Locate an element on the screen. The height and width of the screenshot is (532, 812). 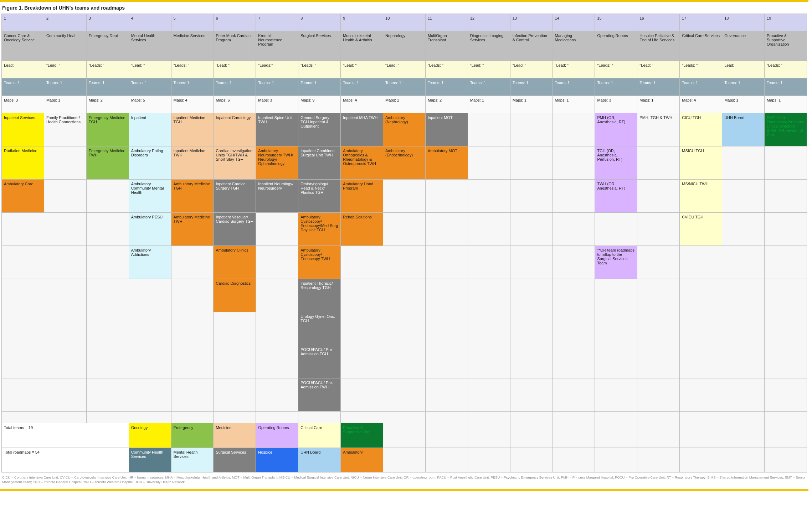
roadmap-cell: Inpatient Thoracic/ Respirology TGH is located at coordinates (319, 296).